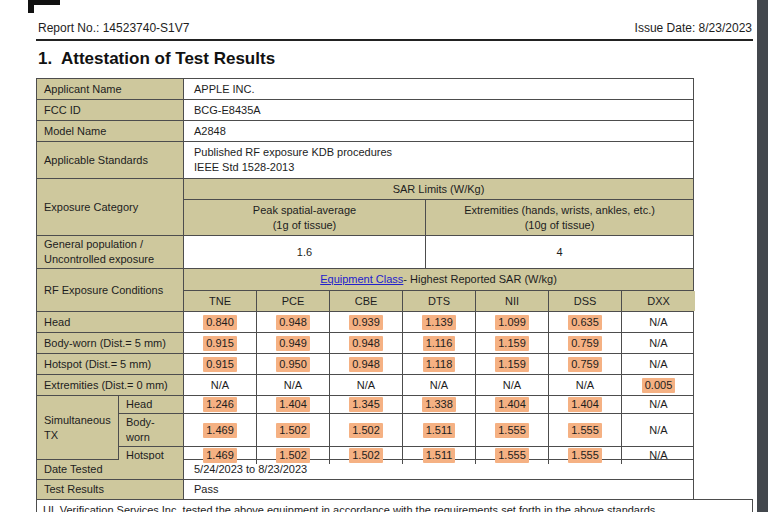 The width and height of the screenshot is (768, 512). Describe the element at coordinates (438, 470) in the screenshot. I see `date-tested-value: 5/24/2023 to 8/23/2023` at that location.